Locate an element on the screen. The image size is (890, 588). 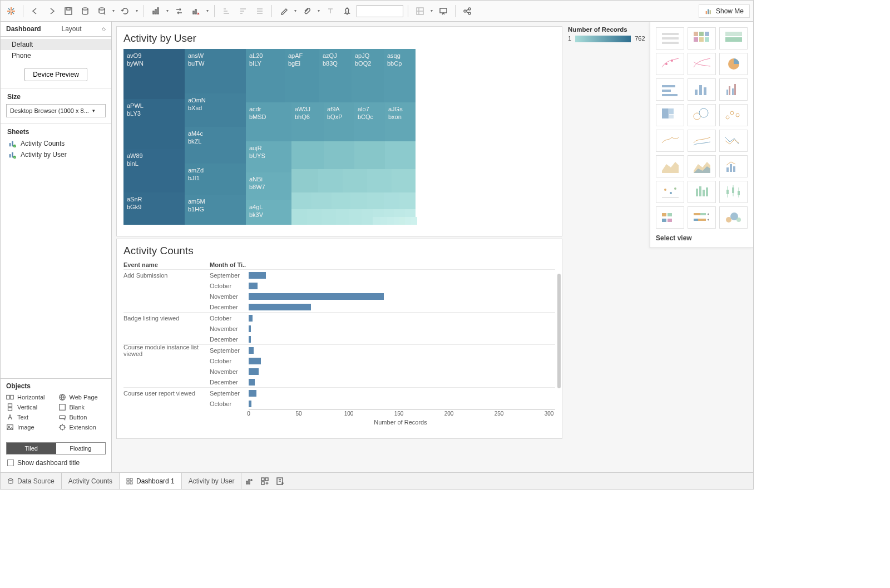
show-me-button: Show Me is located at coordinates (724, 11).